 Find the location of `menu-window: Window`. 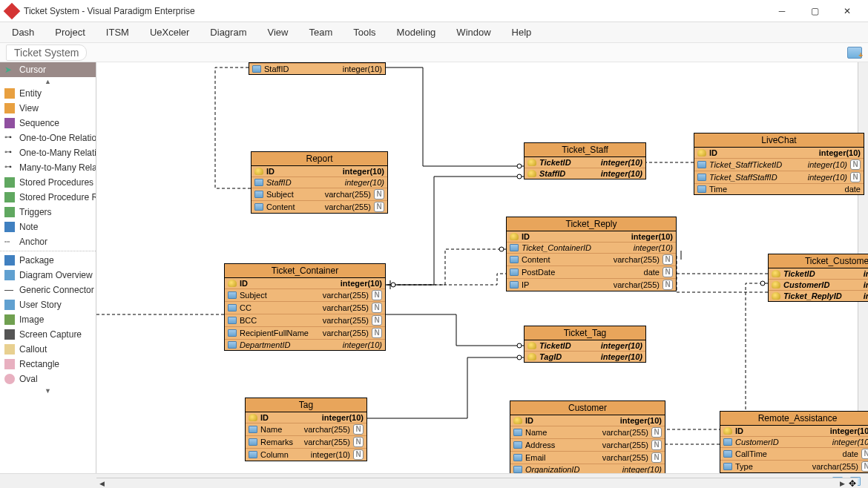

menu-window: Window is located at coordinates (473, 33).